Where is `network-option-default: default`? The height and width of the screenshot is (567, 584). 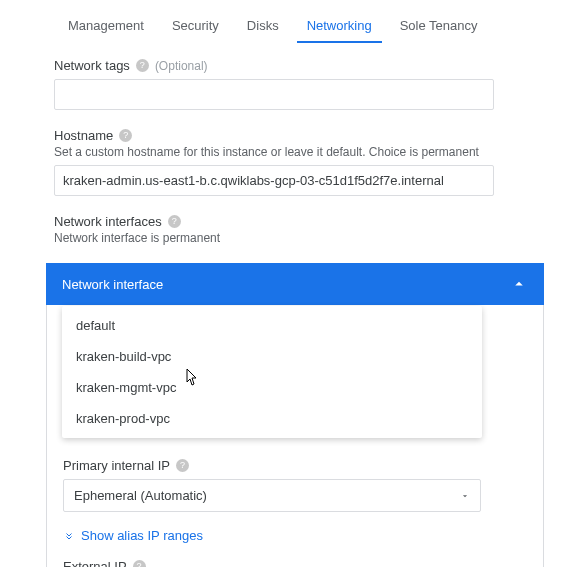 network-option-default: default is located at coordinates (272, 326).